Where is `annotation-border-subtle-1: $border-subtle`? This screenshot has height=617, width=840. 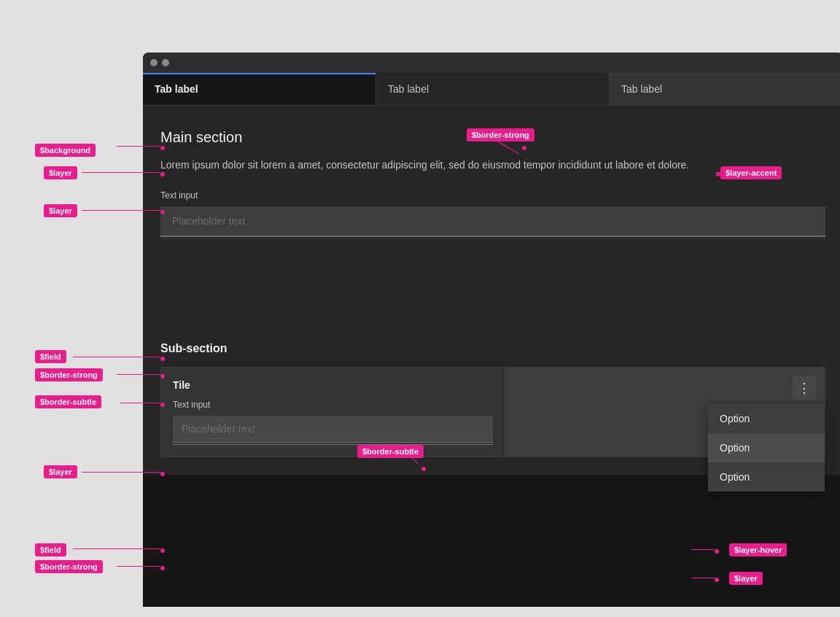
annotation-border-subtle-1: $border-subtle is located at coordinates (69, 402).